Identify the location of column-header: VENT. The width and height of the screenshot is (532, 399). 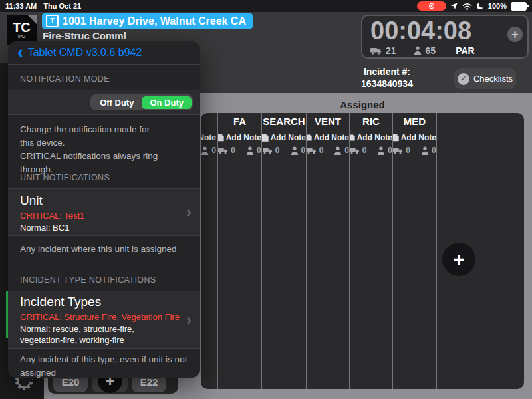
(328, 122).